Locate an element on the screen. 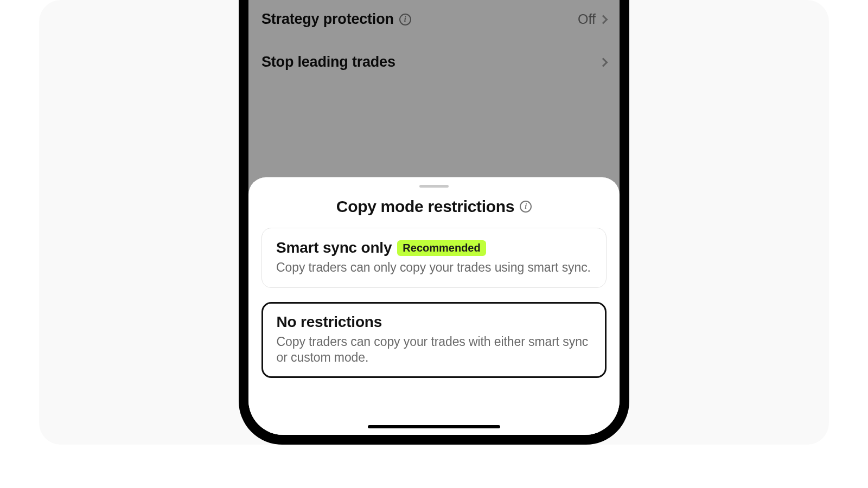 This screenshot has height=488, width=868. option-description: Copy traders can copy your trades with e… is located at coordinates (434, 350).